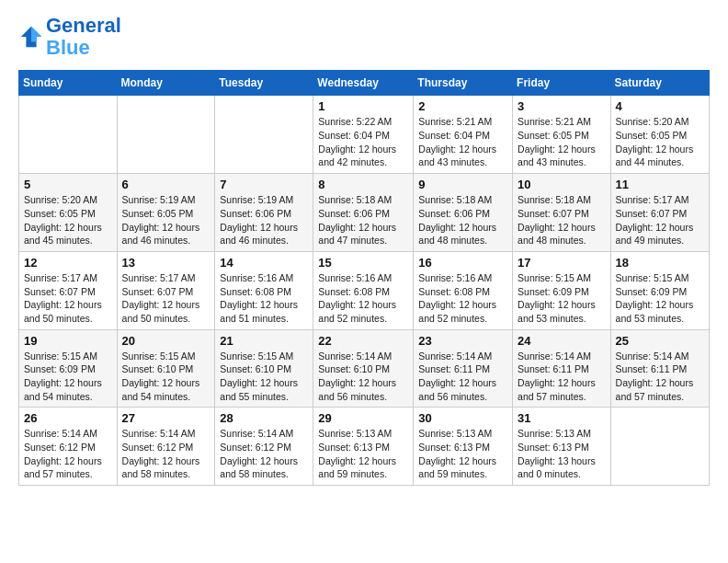 The width and height of the screenshot is (728, 563). I want to click on day-info: Sunrise: 5:15 AM Sunset: 6:10 PM Dayligh…, so click(166, 377).